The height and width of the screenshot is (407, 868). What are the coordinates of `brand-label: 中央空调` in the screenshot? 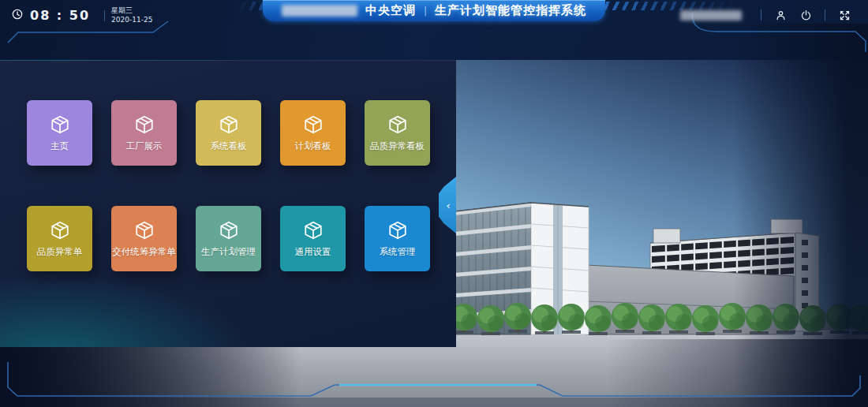 It's located at (391, 11).